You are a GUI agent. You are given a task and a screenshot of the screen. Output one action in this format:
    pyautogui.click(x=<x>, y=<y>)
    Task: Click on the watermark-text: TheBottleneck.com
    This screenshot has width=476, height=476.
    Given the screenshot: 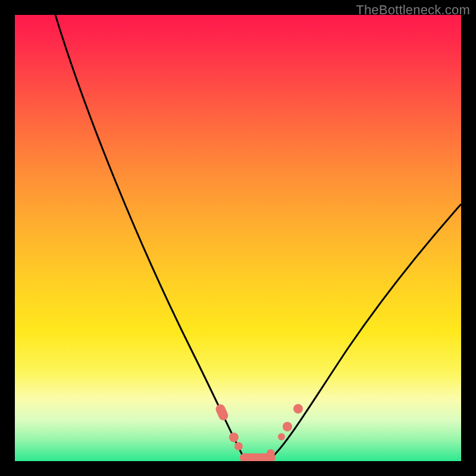 What is the action you would take?
    pyautogui.click(x=413, y=10)
    